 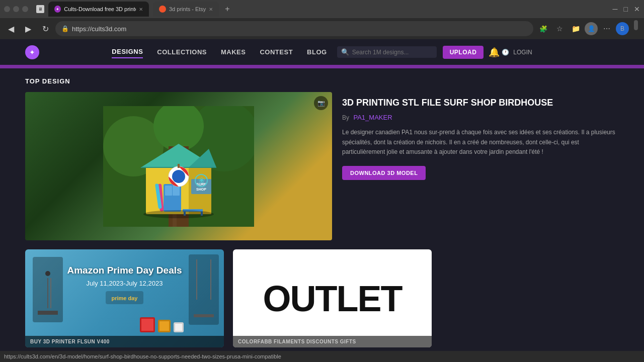 What do you see at coordinates (591, 29) in the screenshot?
I see `profile-btn: 👤` at bounding box center [591, 29].